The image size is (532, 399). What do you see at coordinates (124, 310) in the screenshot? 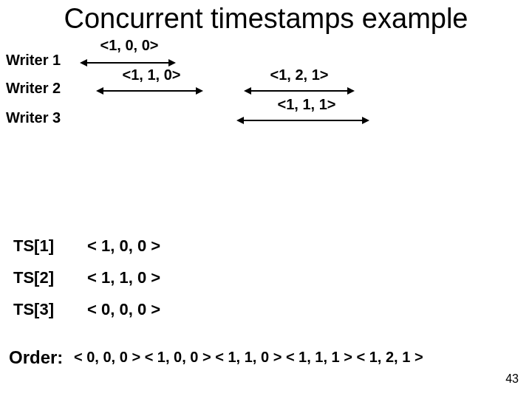
I see `ts-row-3-value: < 0, 0, 0 >` at bounding box center [124, 310].